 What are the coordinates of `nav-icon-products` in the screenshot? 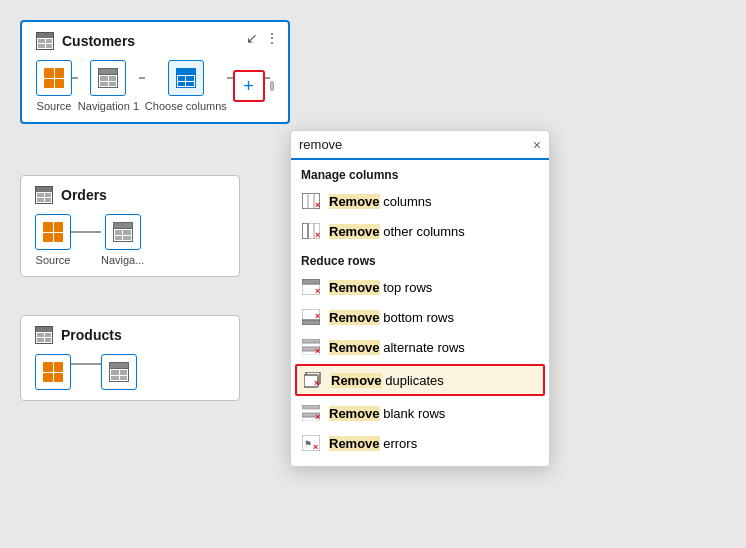 It's located at (119, 372).